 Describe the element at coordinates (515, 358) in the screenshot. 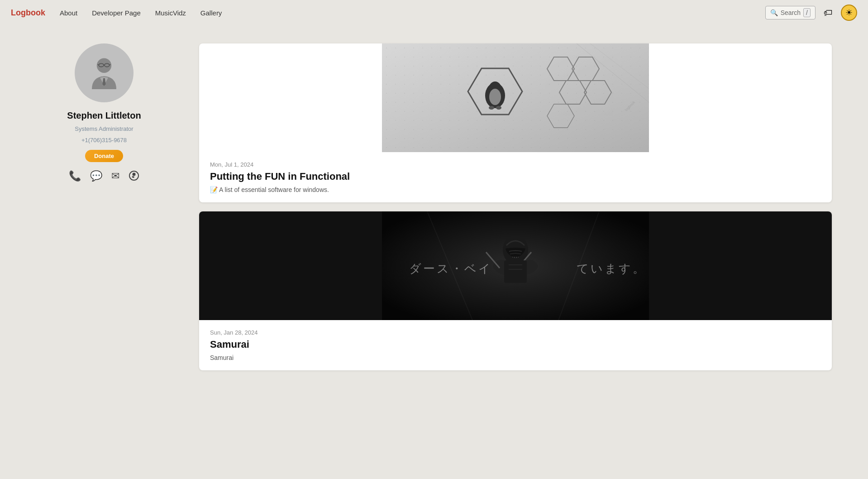

I see `post-card-2-desc: Samurai` at that location.